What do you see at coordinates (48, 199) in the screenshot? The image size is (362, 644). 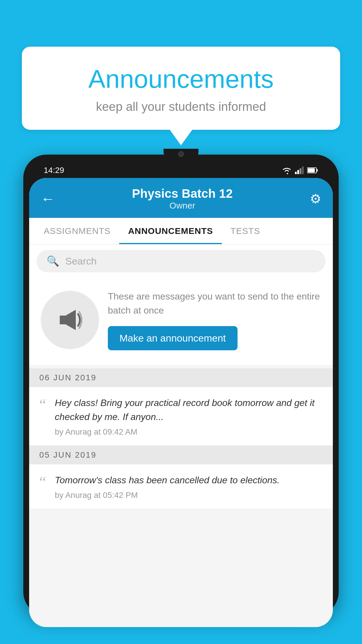 I see `back-button: ←` at bounding box center [48, 199].